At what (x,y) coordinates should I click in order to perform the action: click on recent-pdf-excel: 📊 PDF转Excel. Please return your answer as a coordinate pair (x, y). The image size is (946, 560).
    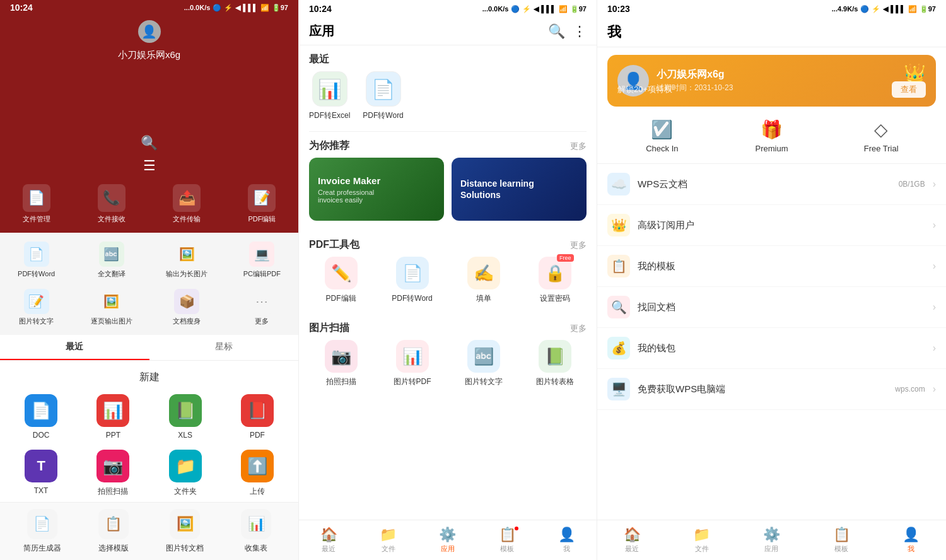
    Looking at the image, I should click on (329, 96).